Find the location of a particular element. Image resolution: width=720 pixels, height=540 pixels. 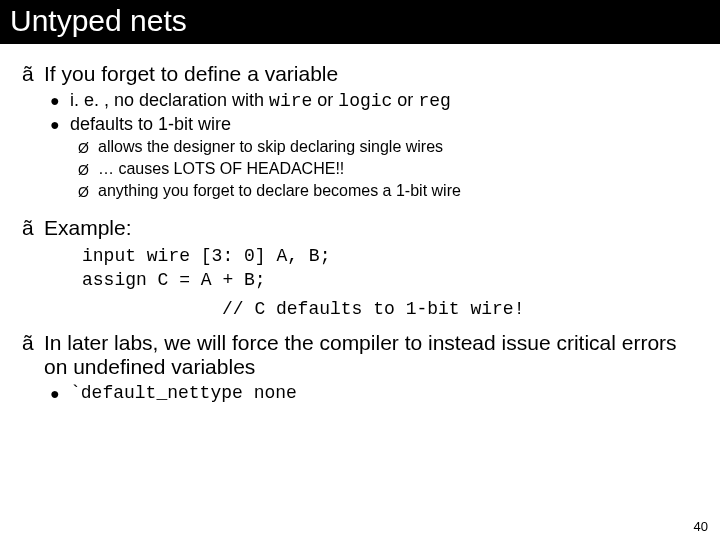

code-line: input wire [3: 0] A, B; is located at coordinates (206, 256).